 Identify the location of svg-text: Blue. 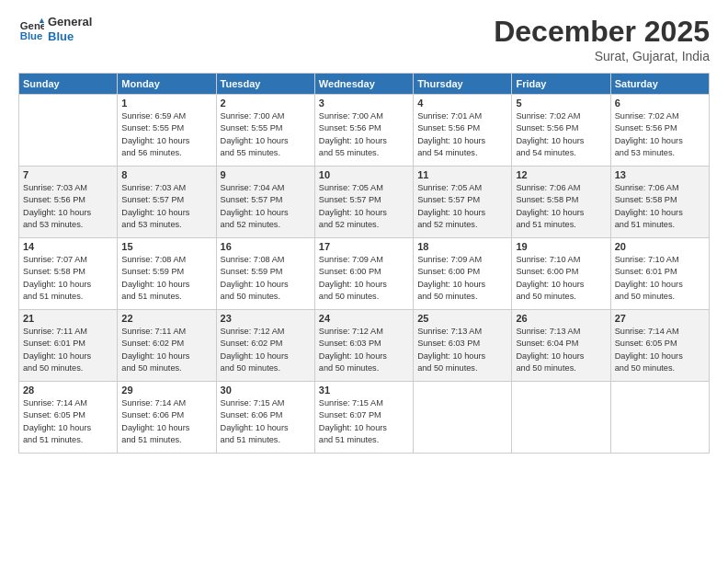
(31, 35).